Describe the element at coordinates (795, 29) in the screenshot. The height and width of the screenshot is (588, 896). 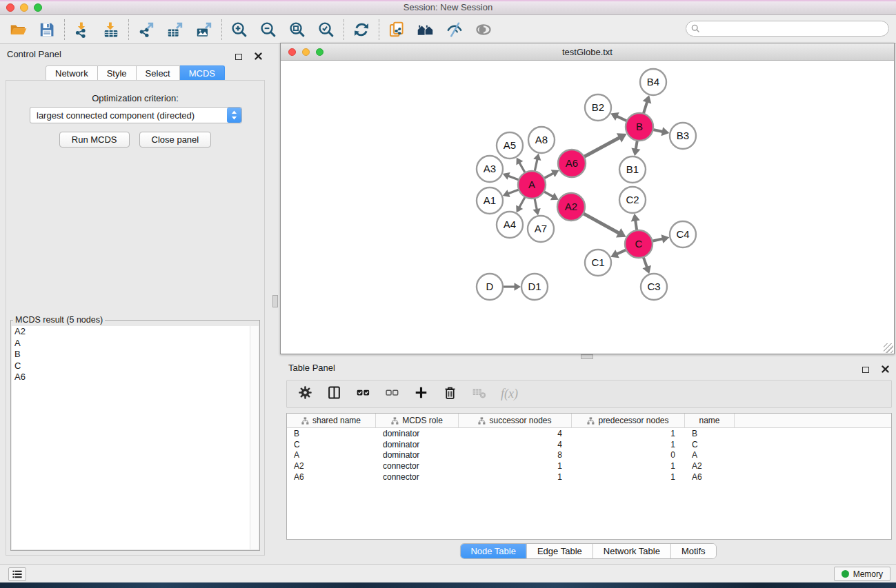
I see `search-input` at that location.